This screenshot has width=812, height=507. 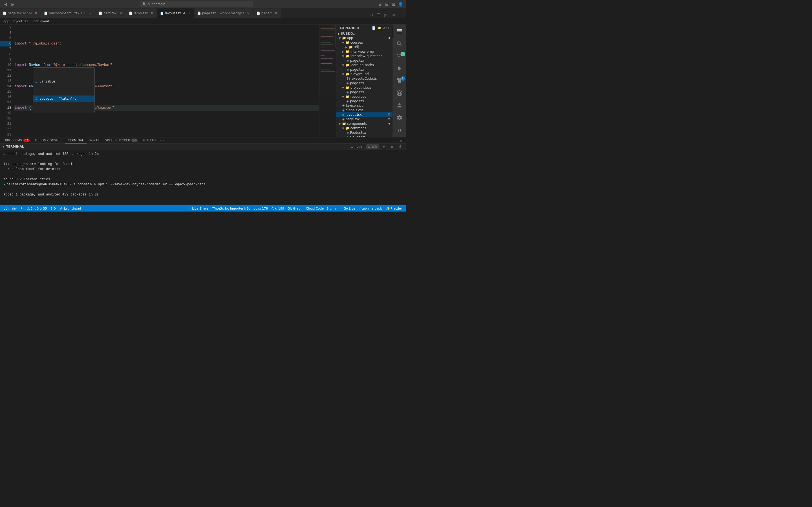 What do you see at coordinates (364, 128) in the screenshot?
I see `sidebar-item-commons: ▼ 📁 commons` at bounding box center [364, 128].